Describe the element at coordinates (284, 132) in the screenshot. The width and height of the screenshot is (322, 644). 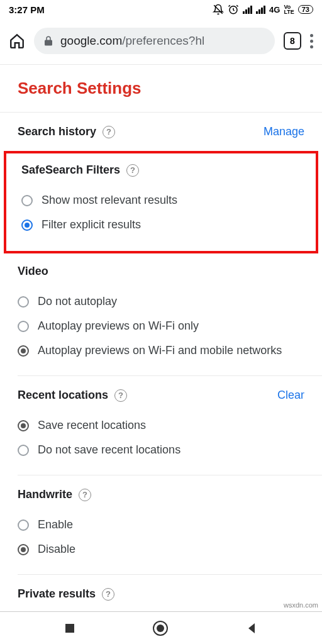
I see `manage-link: Manage` at that location.